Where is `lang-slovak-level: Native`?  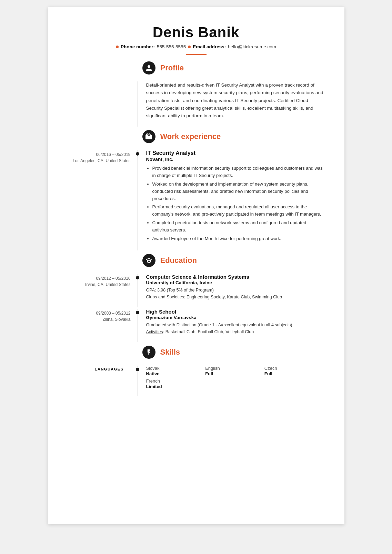 lang-slovak-level: Native is located at coordinates (176, 374).